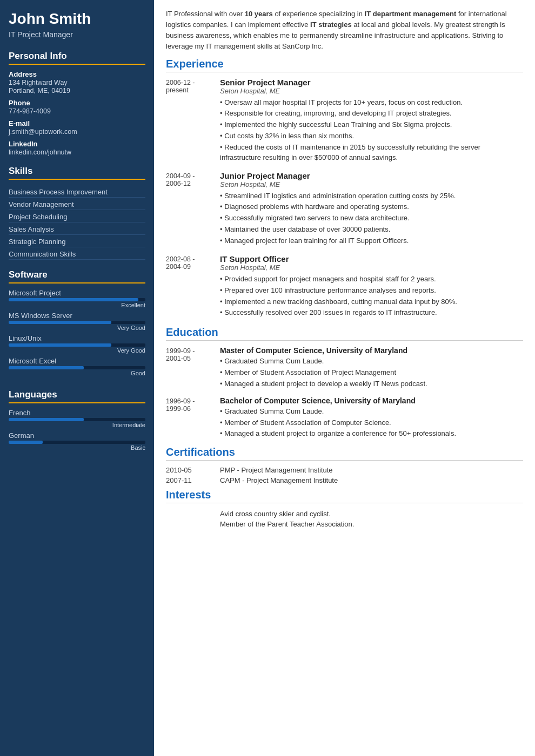 The width and height of the screenshot is (535, 756). What do you see at coordinates (77, 441) in the screenshot?
I see `language-german: German Basic` at bounding box center [77, 441].